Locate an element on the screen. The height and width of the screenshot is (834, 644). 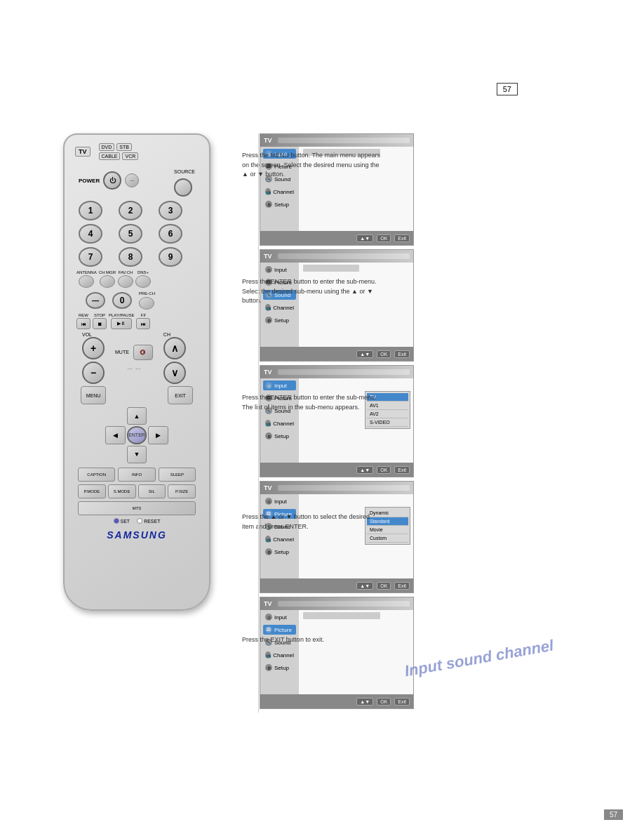
dpad-left-button: ◀ is located at coordinates (115, 435).